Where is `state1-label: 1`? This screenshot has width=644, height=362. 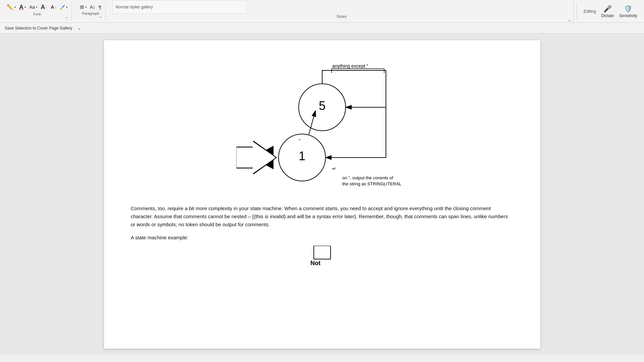
state1-label: 1 is located at coordinates (302, 156).